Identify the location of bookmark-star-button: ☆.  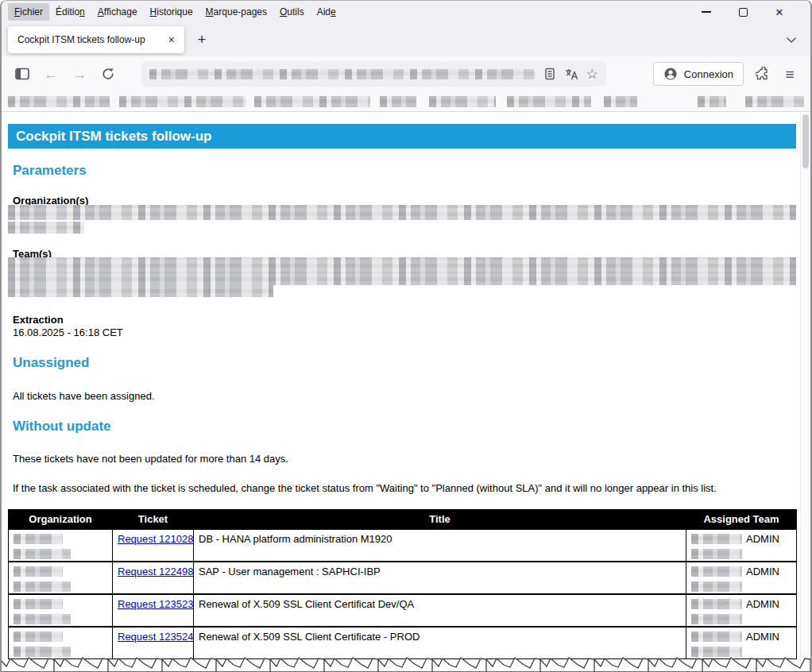
(593, 75).